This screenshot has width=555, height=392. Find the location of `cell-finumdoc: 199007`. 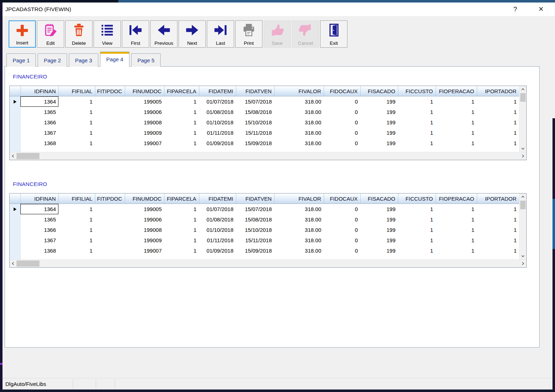

cell-finumdoc: 199007 is located at coordinates (144, 251).